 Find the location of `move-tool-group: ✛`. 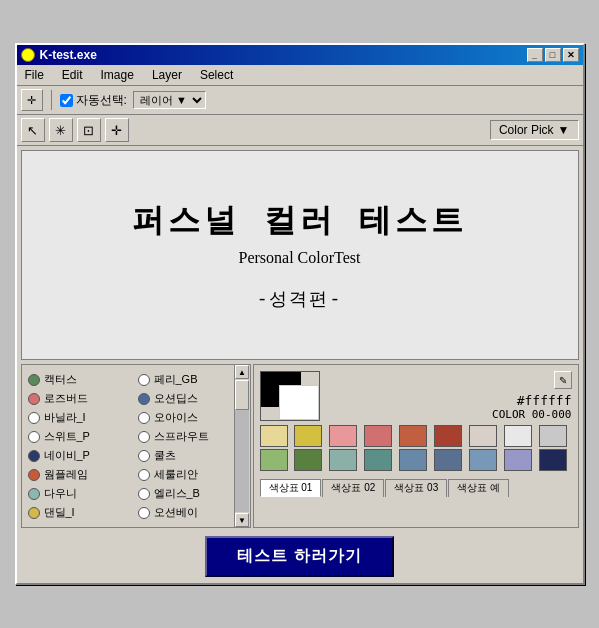

move-tool-group: ✛ is located at coordinates (32, 100).